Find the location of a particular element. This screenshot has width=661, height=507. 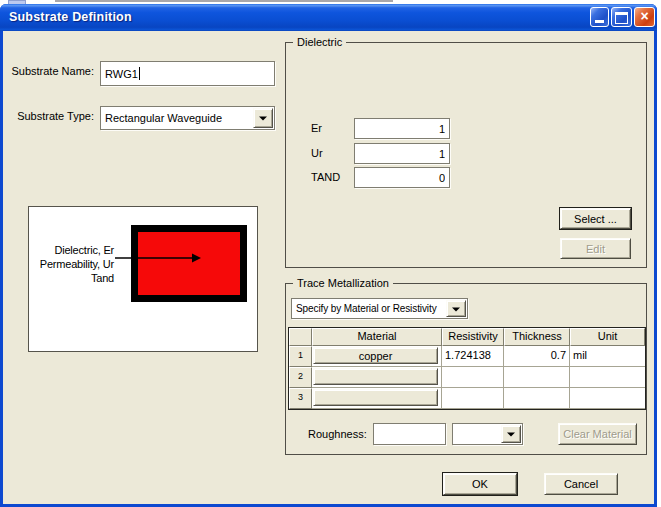

background-window-edge is located at coordinates (224, 1).